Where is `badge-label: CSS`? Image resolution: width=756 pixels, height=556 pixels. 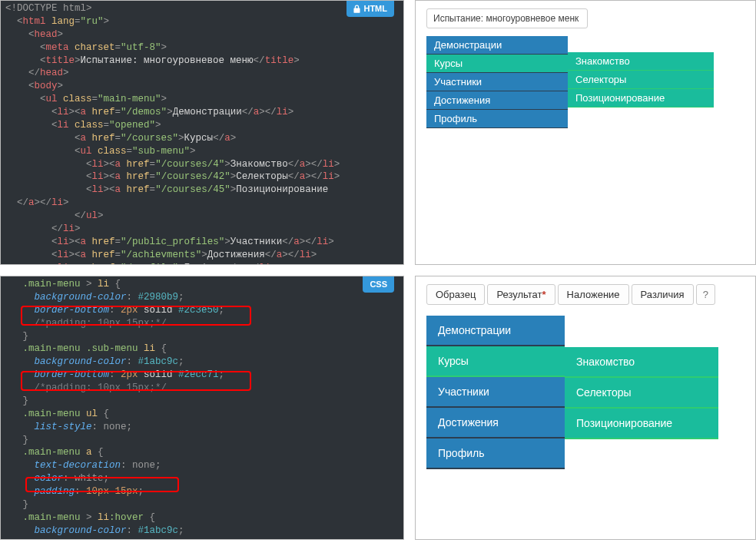 badge-label: CSS is located at coordinates (378, 284).